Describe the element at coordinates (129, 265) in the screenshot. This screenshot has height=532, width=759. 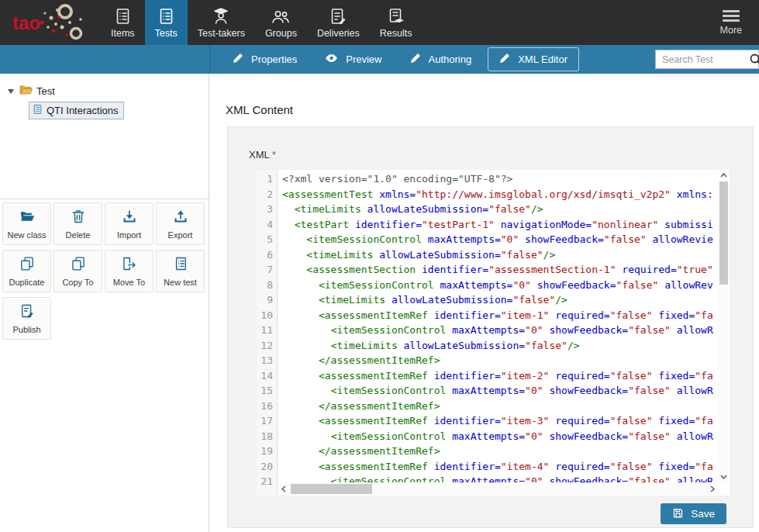
I see `move-icon` at that location.